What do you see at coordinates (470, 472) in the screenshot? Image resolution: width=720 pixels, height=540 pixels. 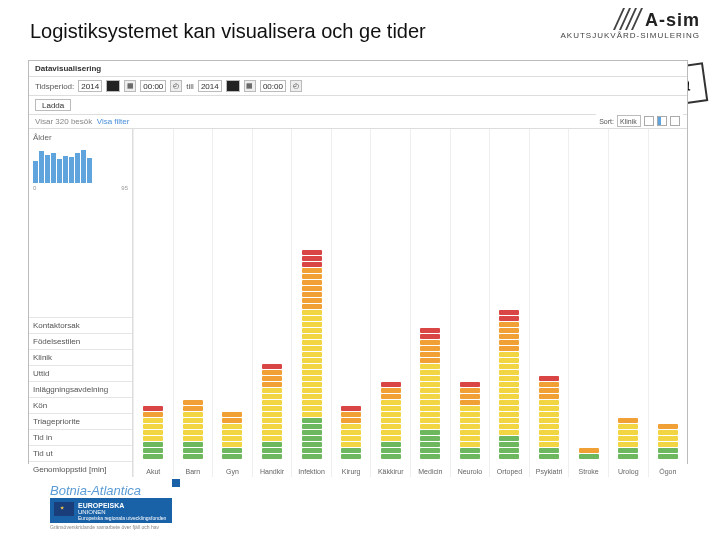 I see `column-label: Neurolo` at bounding box center [470, 472].